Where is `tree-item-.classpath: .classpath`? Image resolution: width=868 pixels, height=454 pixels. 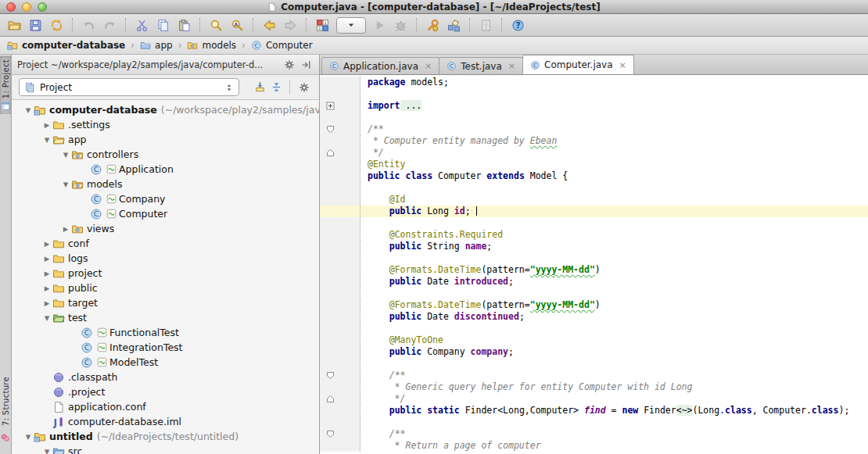
tree-item-.classpath: .classpath is located at coordinates (166, 377).